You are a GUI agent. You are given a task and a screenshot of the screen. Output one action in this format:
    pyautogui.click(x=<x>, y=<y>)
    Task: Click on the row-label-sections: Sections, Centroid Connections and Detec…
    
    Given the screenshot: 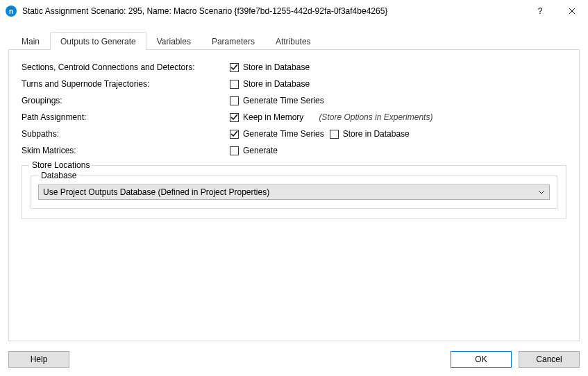 What is the action you would take?
    pyautogui.click(x=126, y=67)
    